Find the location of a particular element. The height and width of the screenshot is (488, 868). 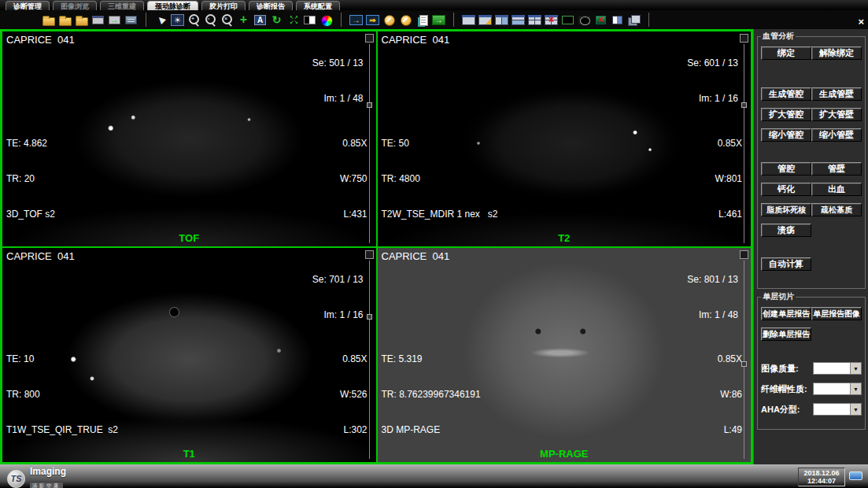

import-images-icon: → is located at coordinates (115, 20).